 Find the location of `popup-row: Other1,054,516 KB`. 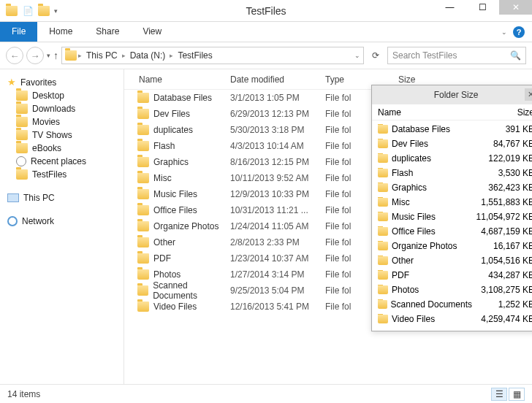

popup-row: Other1,054,516 KB is located at coordinates (455, 261).